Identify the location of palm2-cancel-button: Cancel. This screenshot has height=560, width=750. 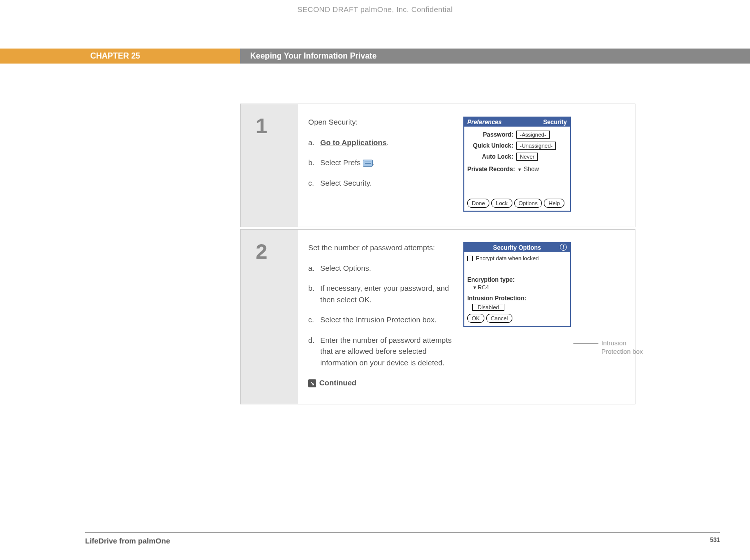
(499, 318).